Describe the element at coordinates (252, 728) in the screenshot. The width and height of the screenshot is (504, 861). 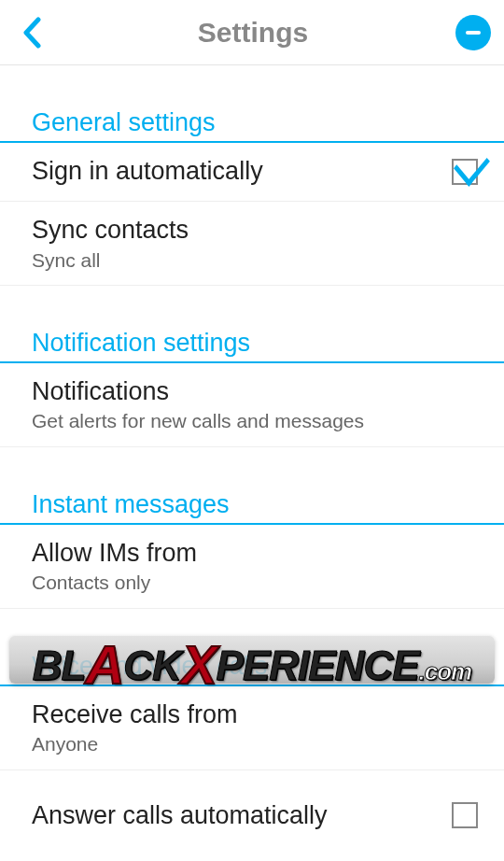
I see `row-receive-calls-from: Receive calls from Anyone` at that location.